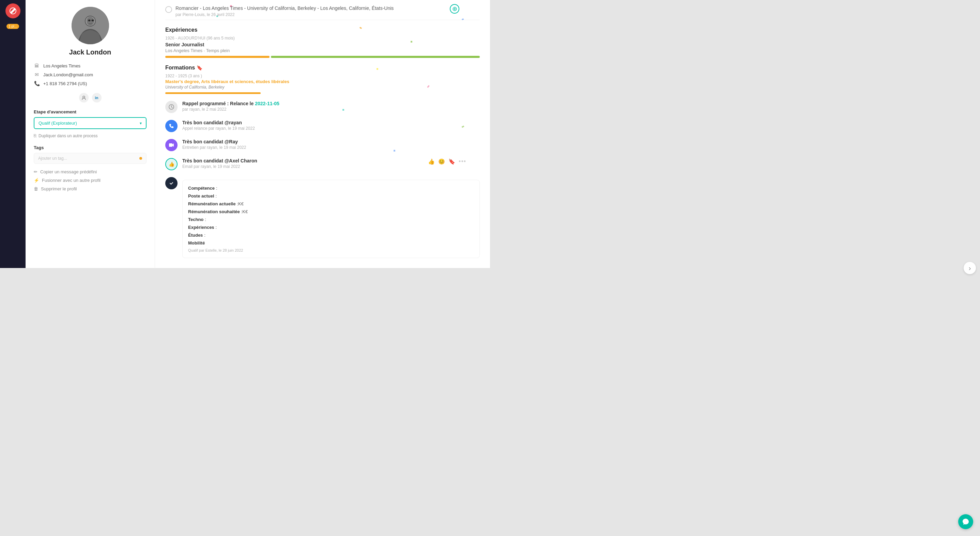 The width and height of the screenshot is (980, 536). Describe the element at coordinates (90, 123) in the screenshot. I see `stage-select: Qualif (Explorateur) ▾` at that location.